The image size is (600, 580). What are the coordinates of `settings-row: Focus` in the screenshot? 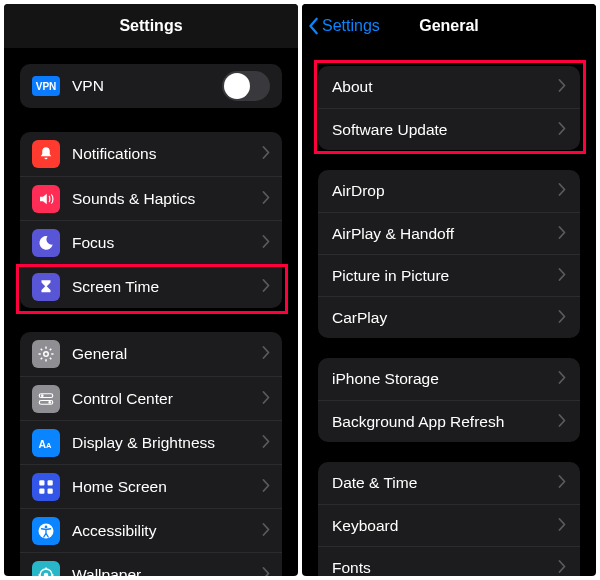 It's located at (151, 242).